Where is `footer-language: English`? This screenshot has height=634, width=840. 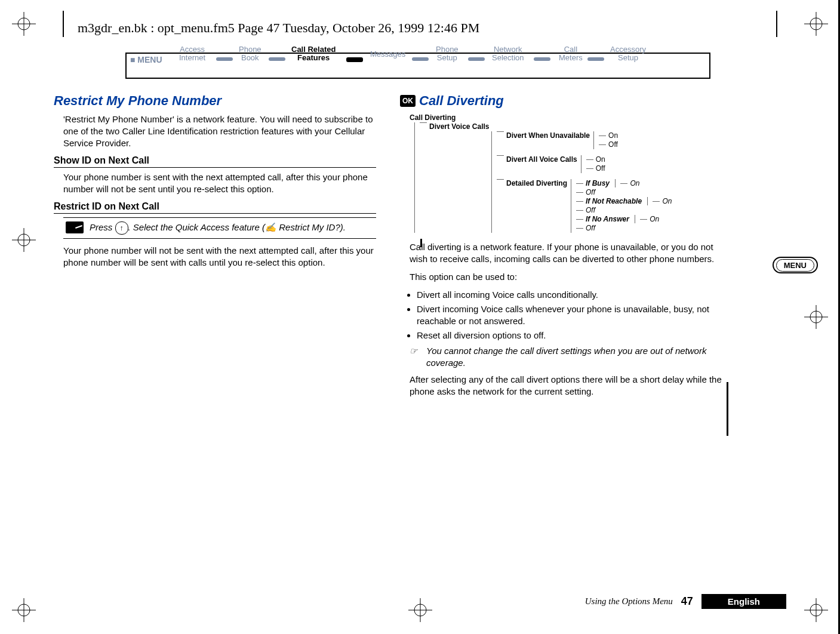 footer-language: English is located at coordinates (744, 602).